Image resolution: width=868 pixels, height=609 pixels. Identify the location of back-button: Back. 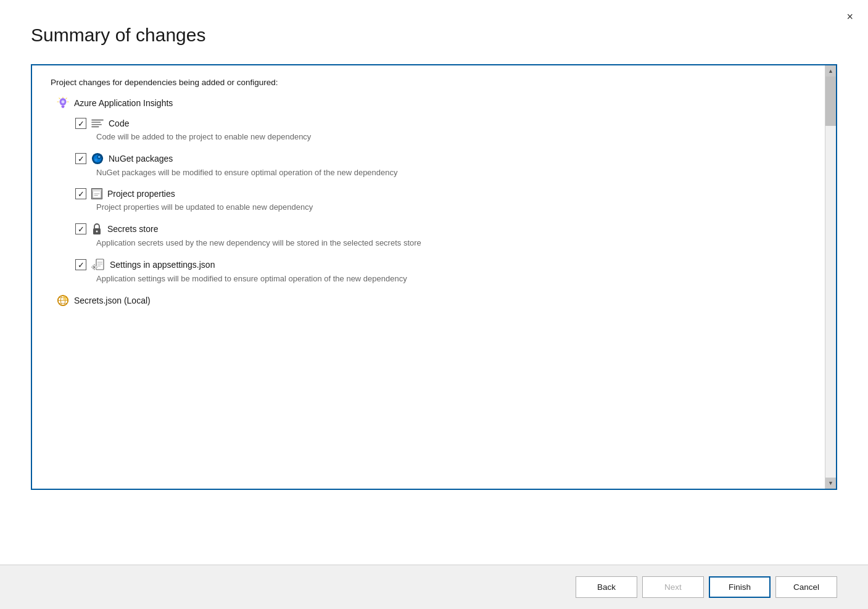
(606, 587).